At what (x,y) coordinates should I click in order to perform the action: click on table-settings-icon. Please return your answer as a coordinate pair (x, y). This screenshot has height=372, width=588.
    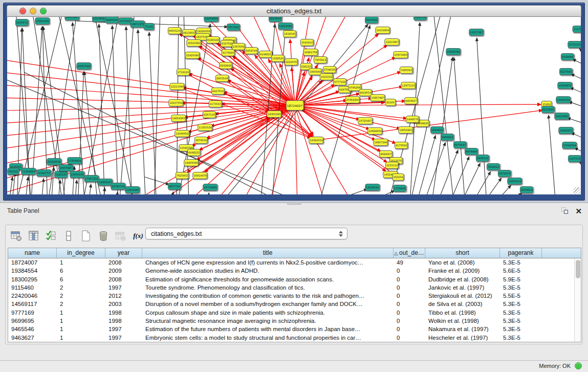
    Looking at the image, I should click on (16, 236).